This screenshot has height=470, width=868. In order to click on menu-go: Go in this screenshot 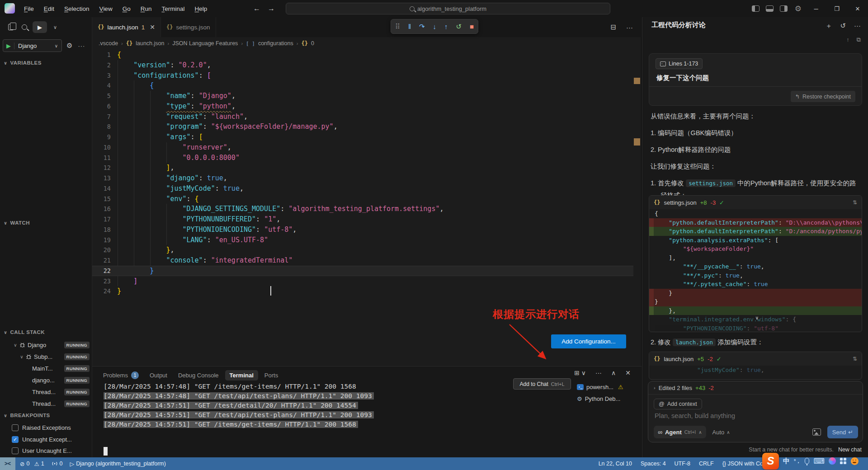, I will do `click(127, 9)`.